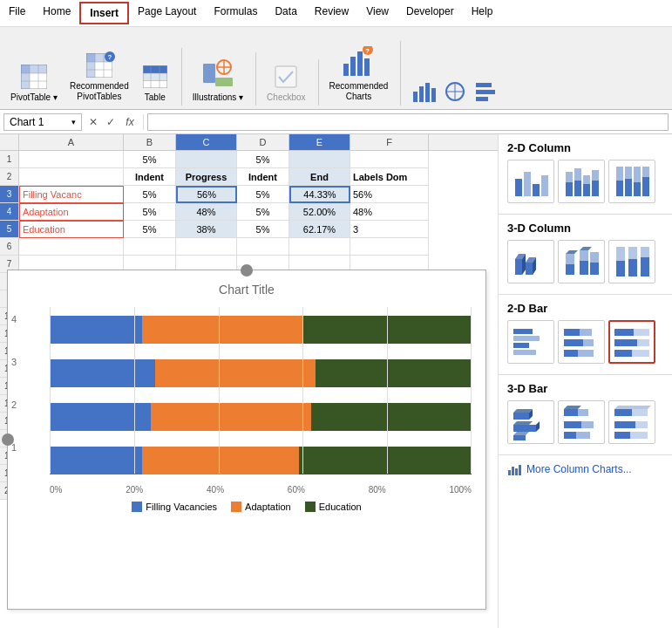  Describe the element at coordinates (286, 82) in the screenshot. I see `checkbox-button: Checkbox` at that location.